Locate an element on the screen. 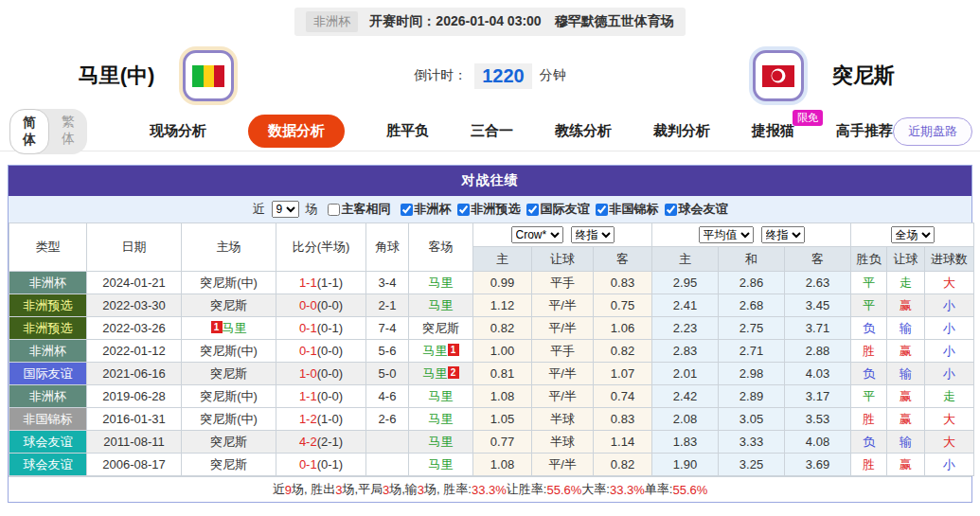  home-team-cell: 1马里 is located at coordinates (229, 329).